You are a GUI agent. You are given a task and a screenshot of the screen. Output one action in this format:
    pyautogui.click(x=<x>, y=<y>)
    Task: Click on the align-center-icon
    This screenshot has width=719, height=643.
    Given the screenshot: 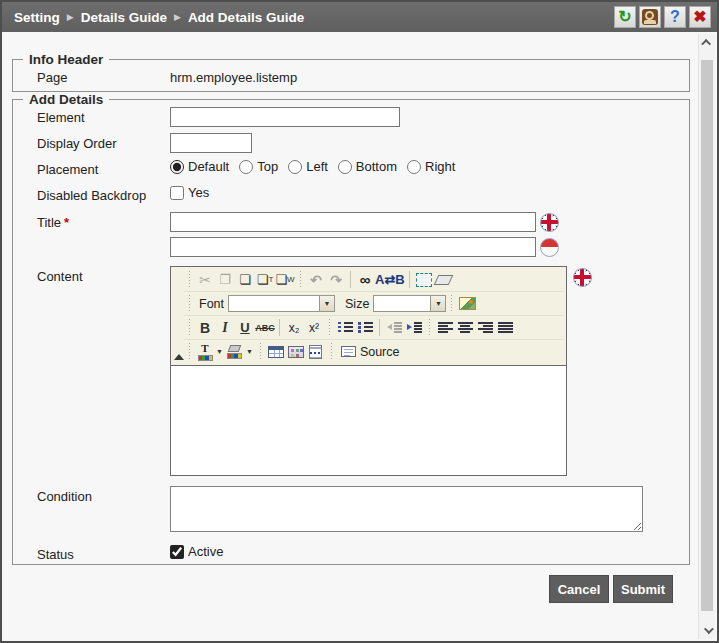 What is the action you would take?
    pyautogui.click(x=465, y=328)
    